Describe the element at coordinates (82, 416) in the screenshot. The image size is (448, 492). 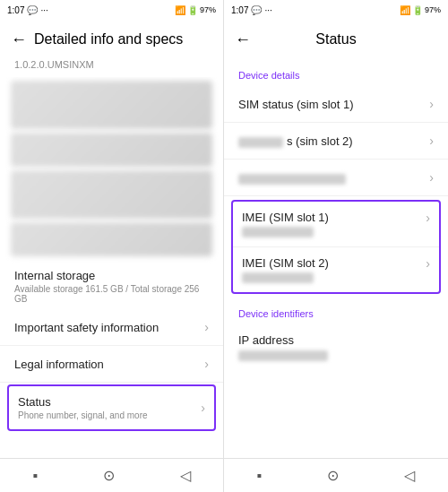
I see `status-sub: Phone number, signal, and more` at that location.